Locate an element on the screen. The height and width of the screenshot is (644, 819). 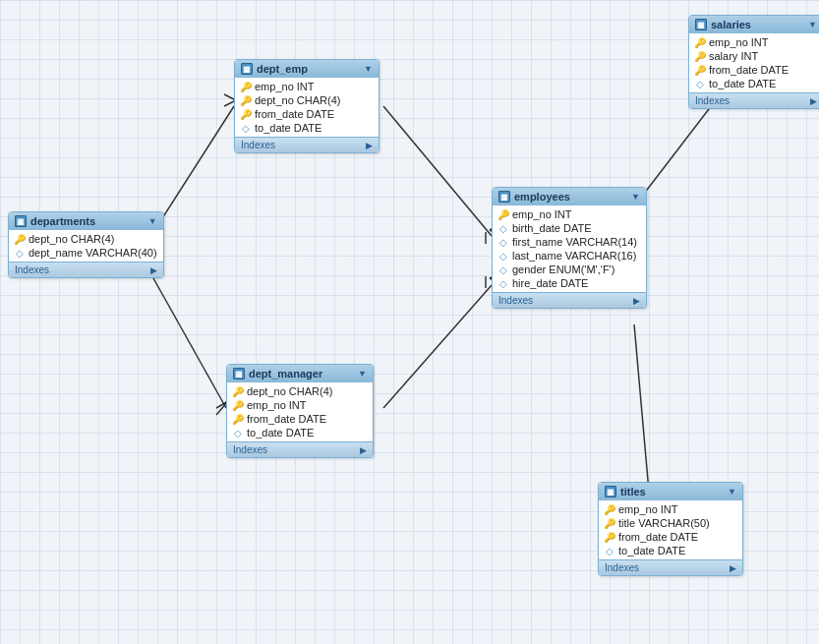
dept-manager-indexes: Indexes ▶ is located at coordinates (300, 449).